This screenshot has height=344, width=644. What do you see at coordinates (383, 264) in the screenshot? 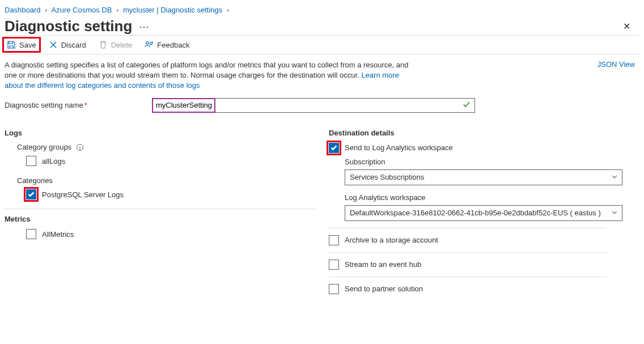
I see `stream-eventhub-label: Stream to an event hub` at bounding box center [383, 264].